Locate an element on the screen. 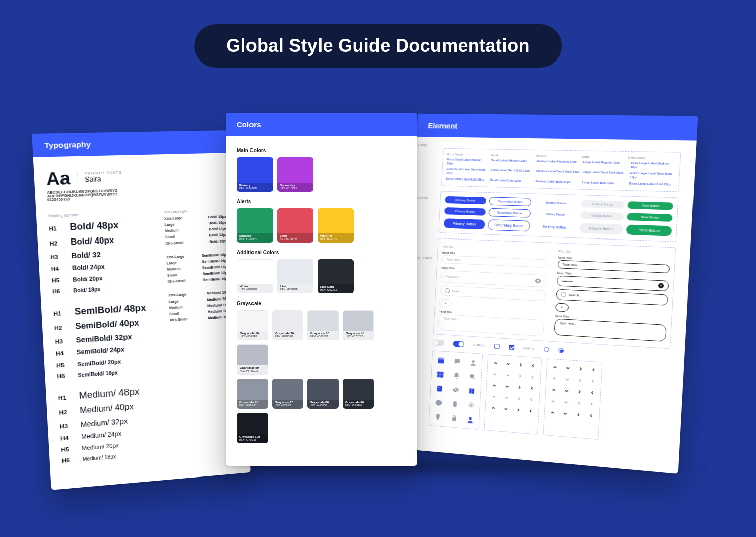  primary-button-lg: Primary Button is located at coordinates (465, 224).